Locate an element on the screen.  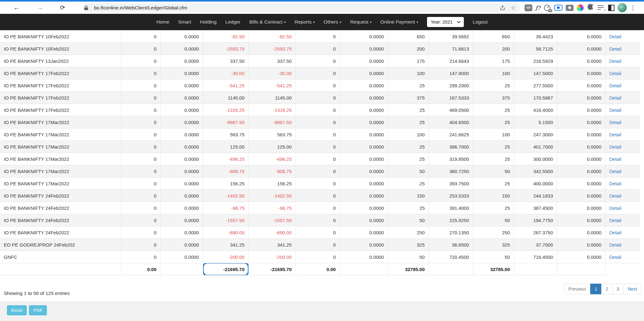
value-cell: -1402.50 is located at coordinates (226, 196).